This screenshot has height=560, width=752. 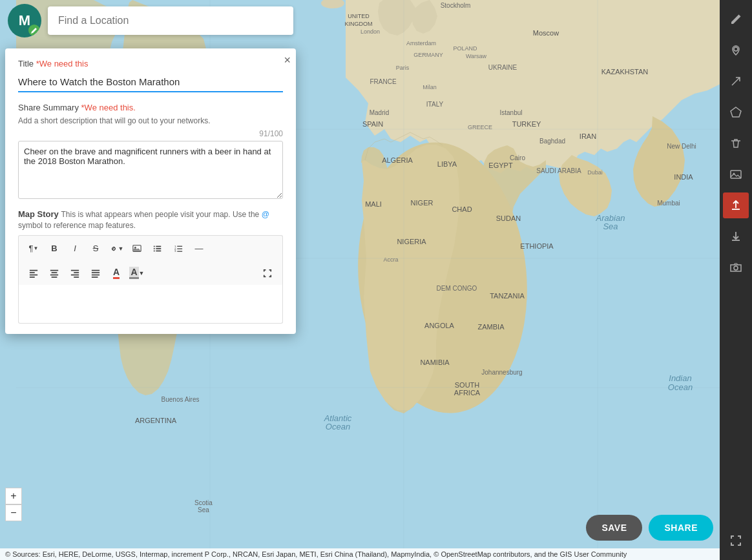 What do you see at coordinates (650, 528) in the screenshot?
I see `action-buttons: SAVE SHARE` at bounding box center [650, 528].